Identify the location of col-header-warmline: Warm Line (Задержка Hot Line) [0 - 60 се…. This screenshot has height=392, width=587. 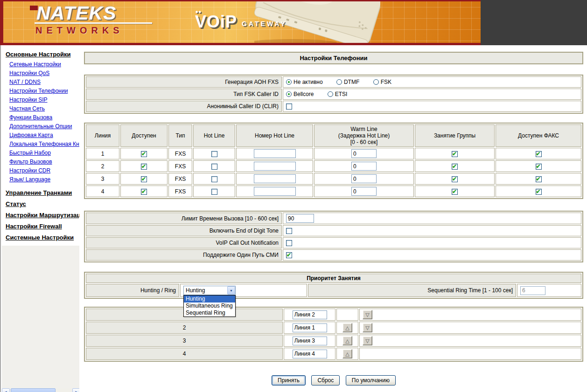
(364, 136).